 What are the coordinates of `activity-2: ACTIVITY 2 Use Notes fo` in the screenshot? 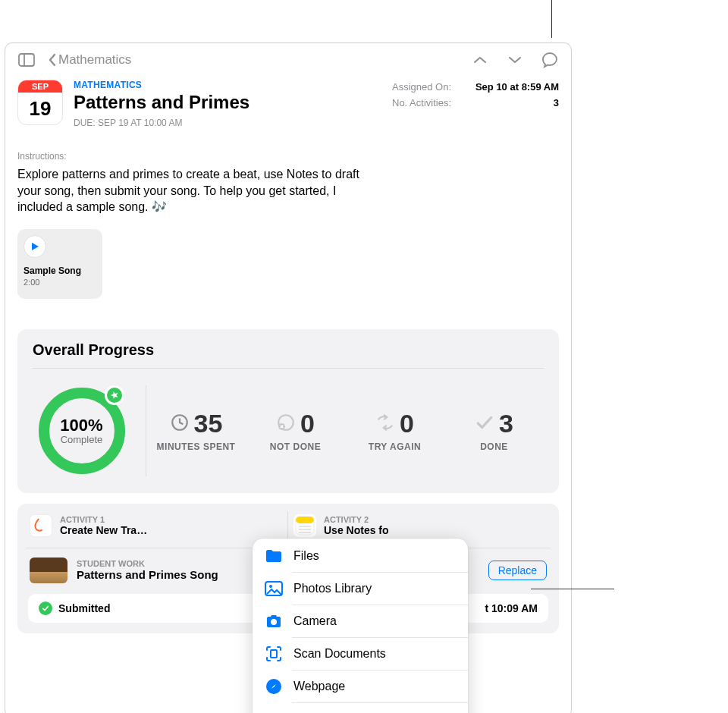 It's located at (420, 526).